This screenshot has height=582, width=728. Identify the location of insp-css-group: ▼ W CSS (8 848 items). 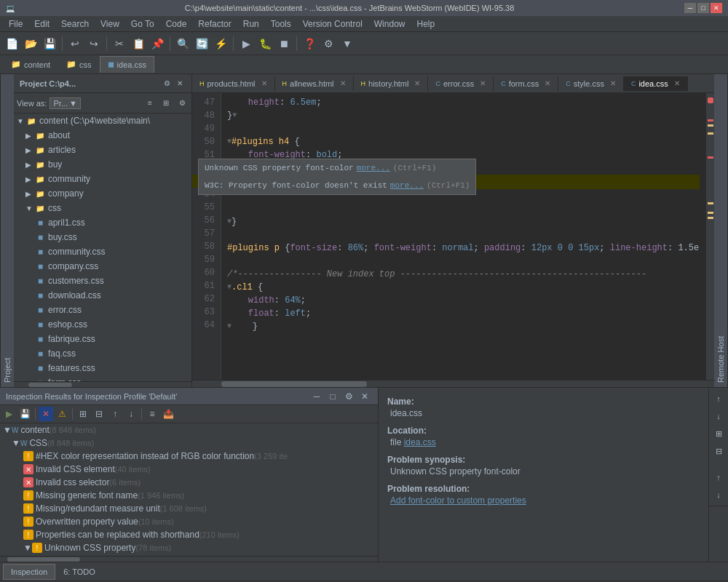
(189, 443).